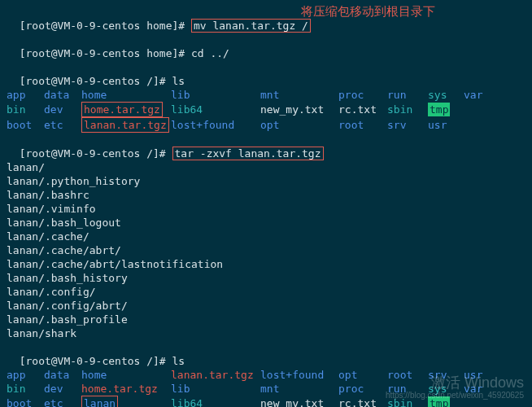  I want to click on annotation-label: 将压缩包移动到根目录下, so click(368, 11).